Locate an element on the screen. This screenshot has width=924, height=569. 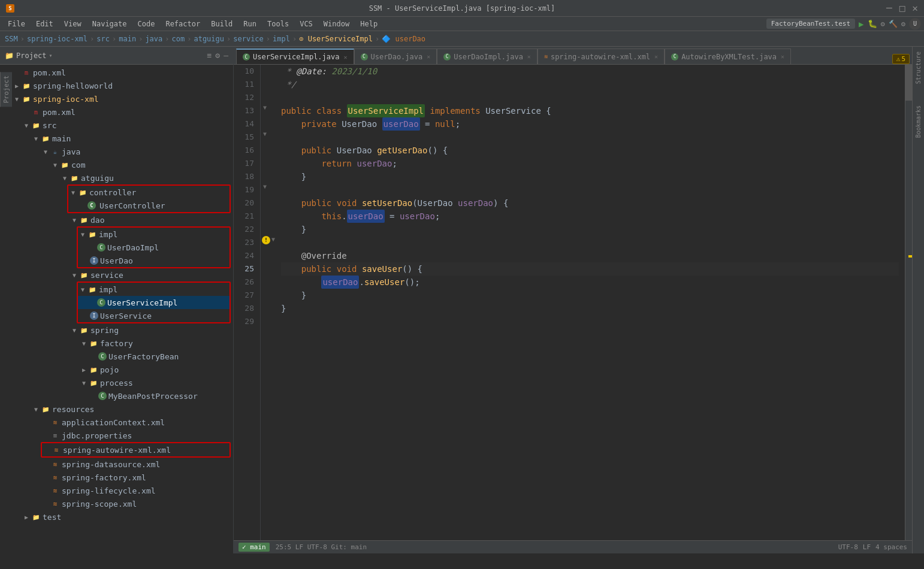
folder-icon-dao: 📁 is located at coordinates (84, 220).